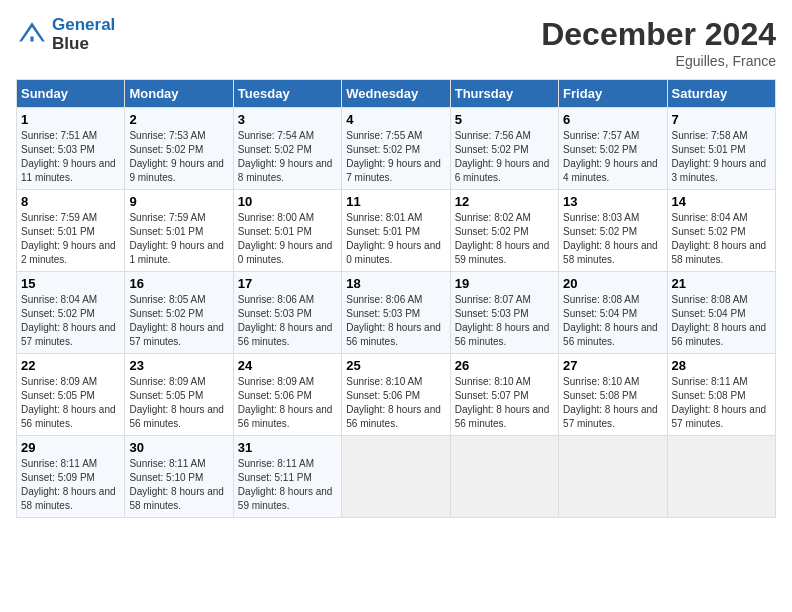  Describe the element at coordinates (721, 149) in the screenshot. I see `table-row: 7Sunrise: 7:58 AMSunset: 5:01 PMDaylight…` at that location.